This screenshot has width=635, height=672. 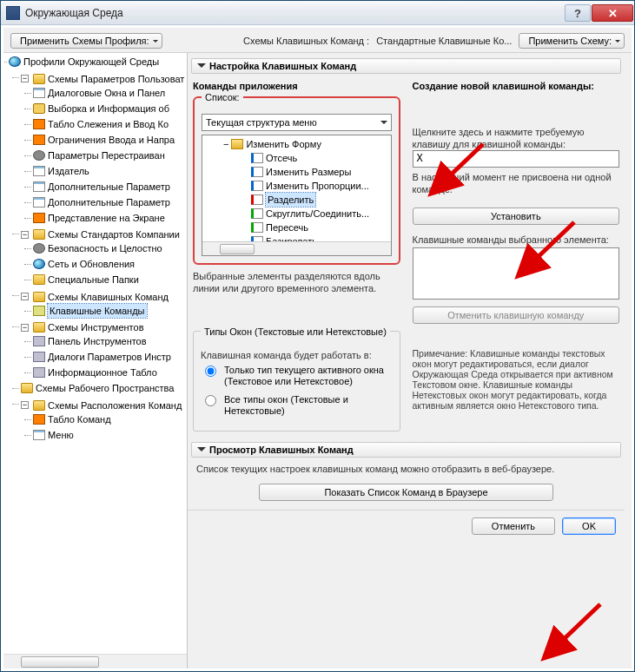 I want to click on tree-item: Специальные Папки, so click(x=94, y=280).